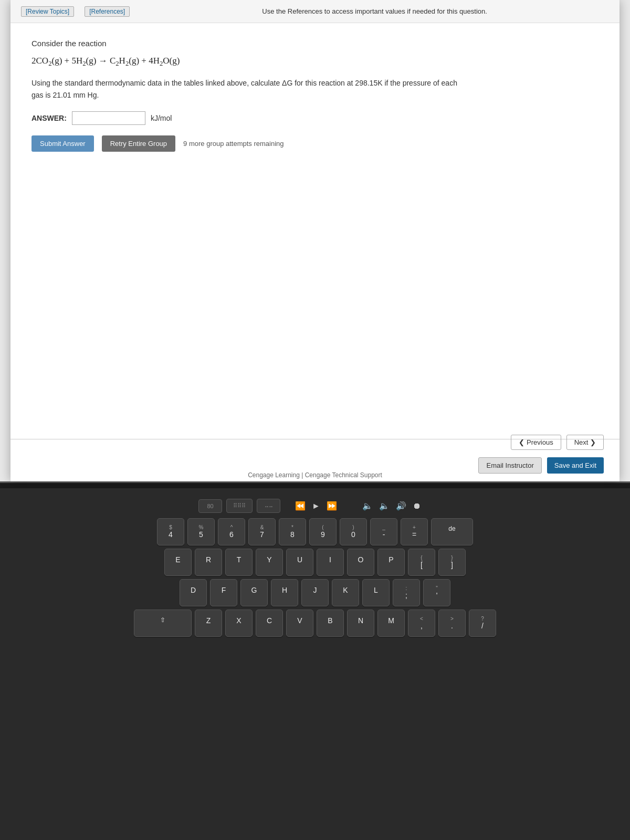 The image size is (630, 840). I want to click on volume-icons: 🔈 🔈 🔊 ⏺, so click(392, 506).